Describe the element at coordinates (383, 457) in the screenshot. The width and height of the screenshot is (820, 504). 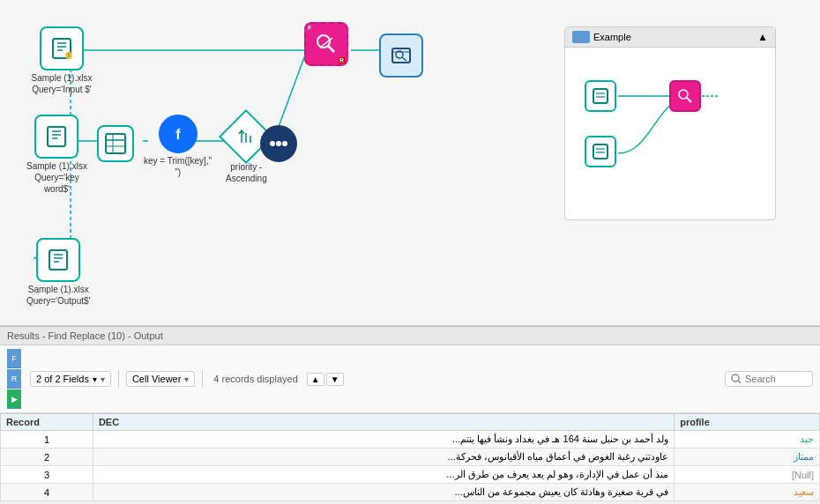
I see `cell-dec: عاودتني رغبة الغوص في أعماق مياه الأقيان…` at that location.